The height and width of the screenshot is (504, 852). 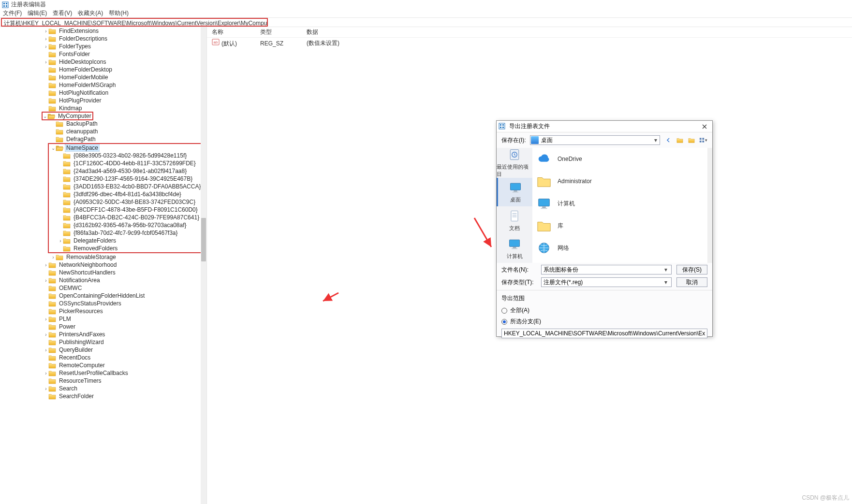 What do you see at coordinates (103, 303) in the screenshot?
I see `tree-item: OSSyncStatusProviders` at bounding box center [103, 303].